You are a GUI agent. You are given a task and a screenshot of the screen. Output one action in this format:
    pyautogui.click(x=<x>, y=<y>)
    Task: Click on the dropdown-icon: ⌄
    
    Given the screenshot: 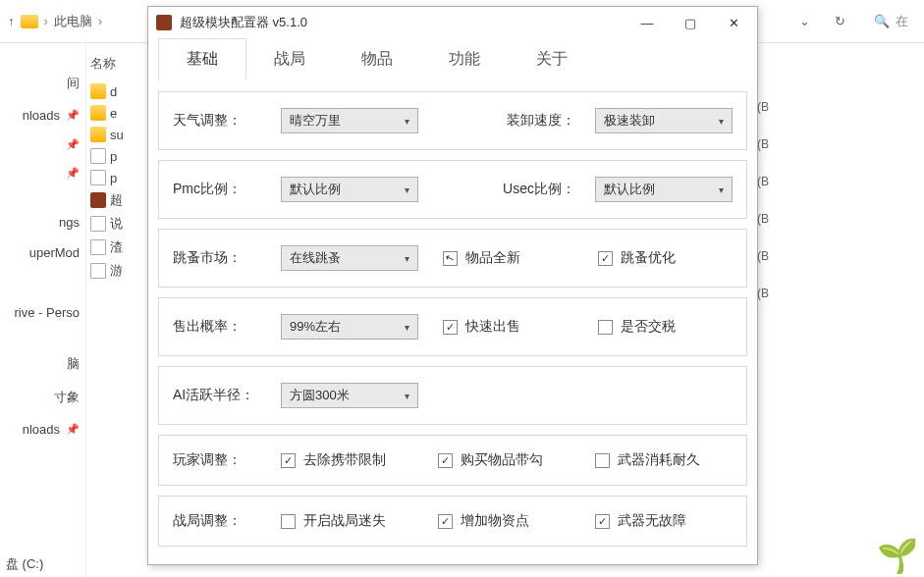 What is the action you would take?
    pyautogui.click(x=804, y=22)
    